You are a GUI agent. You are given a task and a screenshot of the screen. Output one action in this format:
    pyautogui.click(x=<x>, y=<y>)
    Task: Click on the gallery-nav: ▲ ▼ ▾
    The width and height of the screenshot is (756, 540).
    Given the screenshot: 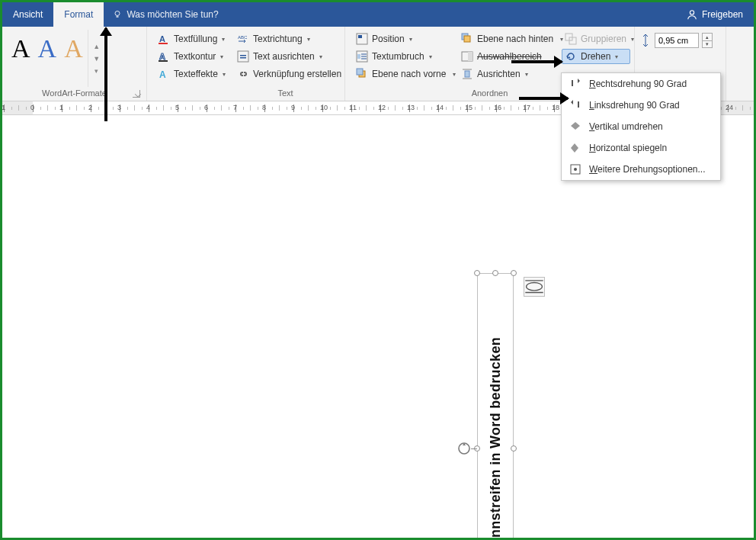 What is the action you would take?
    pyautogui.click(x=94, y=58)
    